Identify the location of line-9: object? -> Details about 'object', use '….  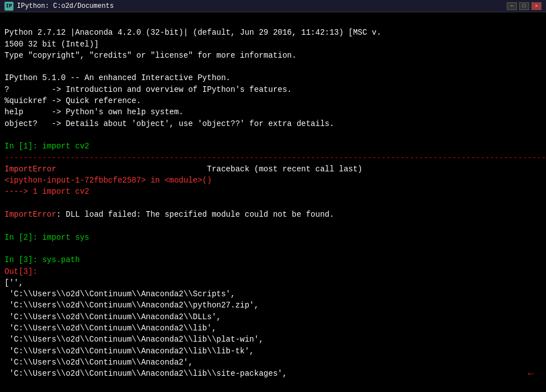
(169, 124).